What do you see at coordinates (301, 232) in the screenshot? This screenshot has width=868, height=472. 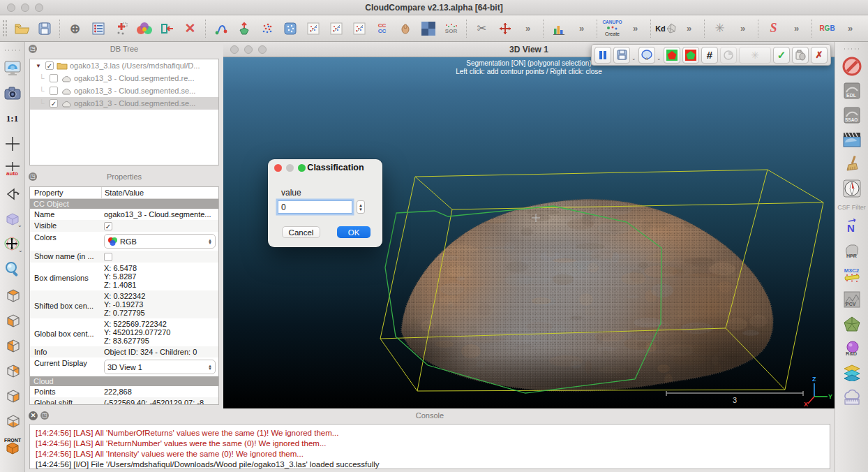 I see `cancel-button: Cancel` at bounding box center [301, 232].